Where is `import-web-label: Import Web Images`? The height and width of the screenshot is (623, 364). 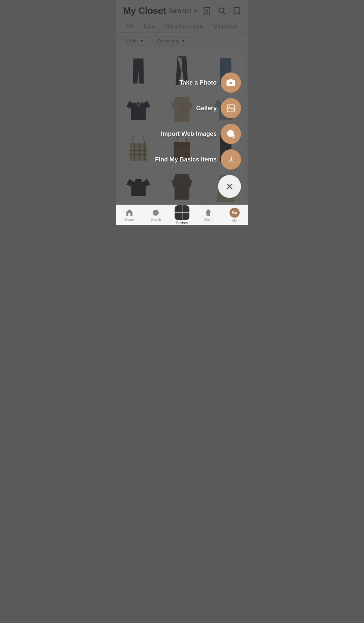
import-web-label: Import Web Images is located at coordinates (189, 134).